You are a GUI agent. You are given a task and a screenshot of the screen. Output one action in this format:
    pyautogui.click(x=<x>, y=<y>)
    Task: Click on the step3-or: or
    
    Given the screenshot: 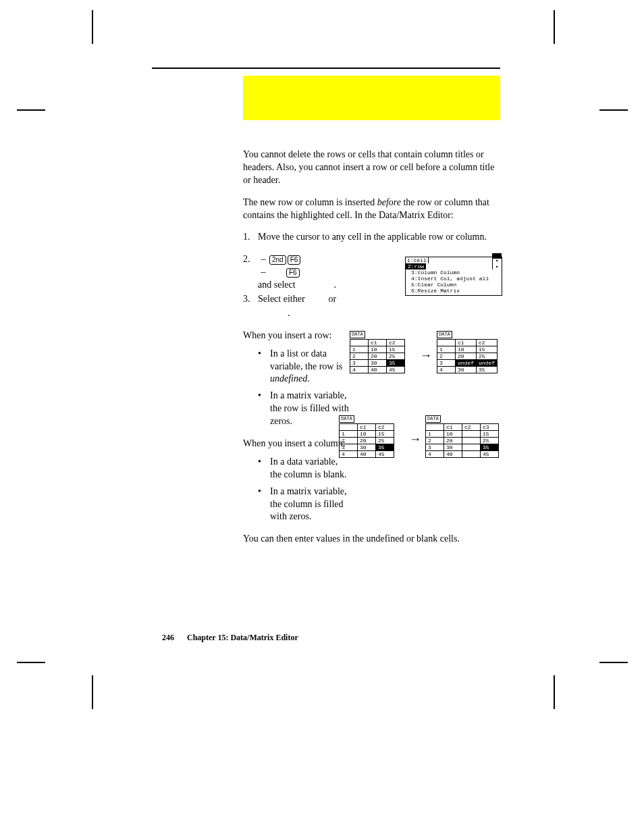 What is the action you would take?
    pyautogui.click(x=333, y=298)
    